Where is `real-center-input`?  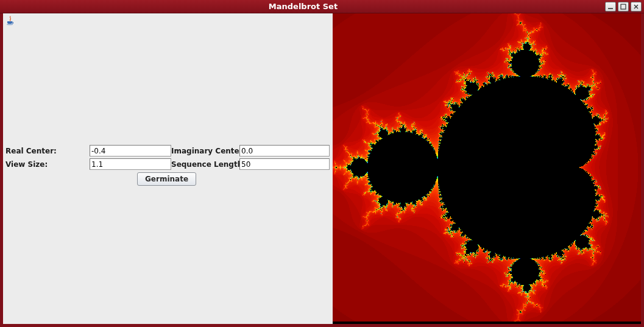 real-center-input is located at coordinates (130, 151).